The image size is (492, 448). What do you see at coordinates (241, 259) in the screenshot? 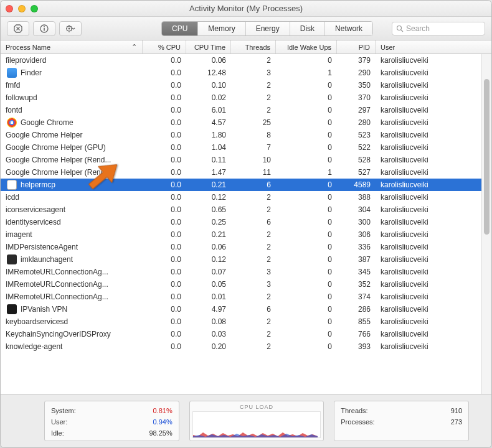
I see `table-row: imklaunchagent0.00.1220387karolisliucvei…` at bounding box center [241, 259].